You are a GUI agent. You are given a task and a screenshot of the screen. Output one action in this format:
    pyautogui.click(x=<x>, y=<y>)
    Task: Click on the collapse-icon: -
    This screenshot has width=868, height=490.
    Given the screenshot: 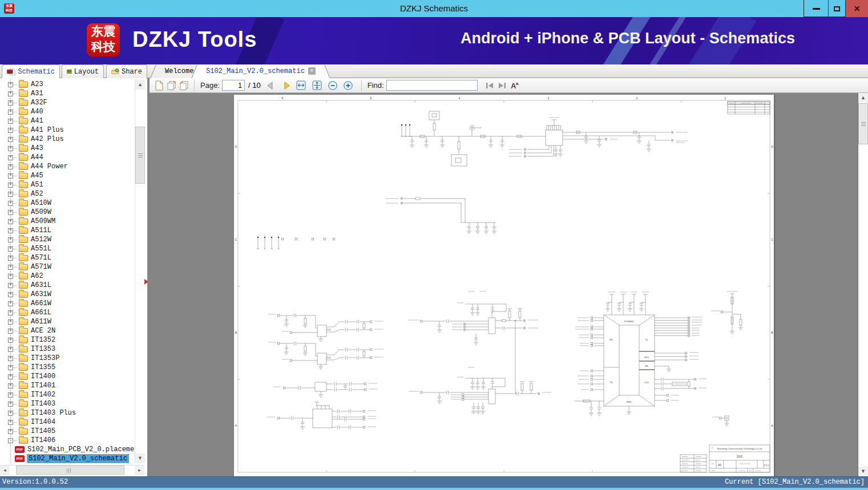 What is the action you would take?
    pyautogui.click(x=10, y=440)
    